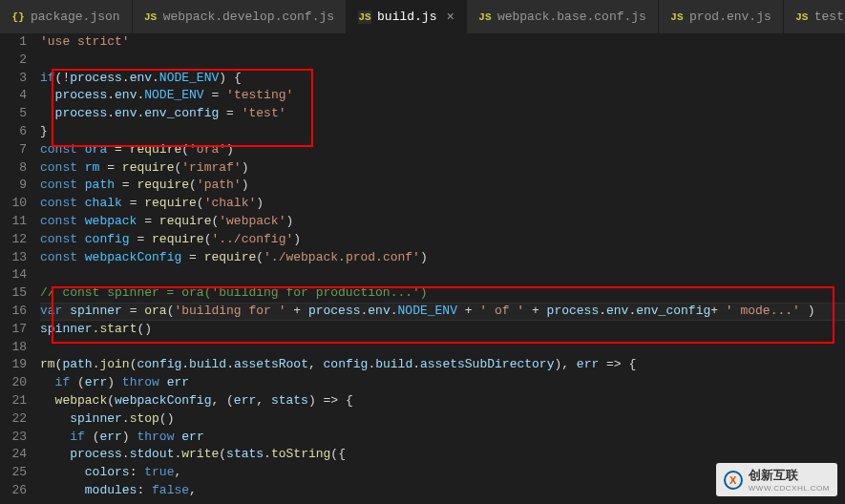  Describe the element at coordinates (407, 17) in the screenshot. I see `tab-build-js: JSbuild.js×` at that location.